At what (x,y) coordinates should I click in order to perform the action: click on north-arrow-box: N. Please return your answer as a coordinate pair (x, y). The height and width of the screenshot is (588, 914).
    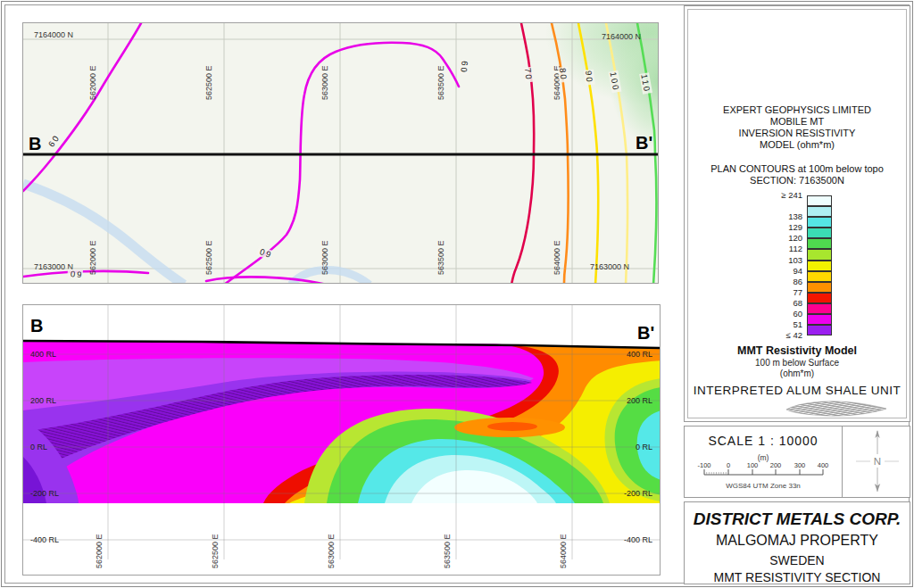
    Looking at the image, I should click on (877, 462).